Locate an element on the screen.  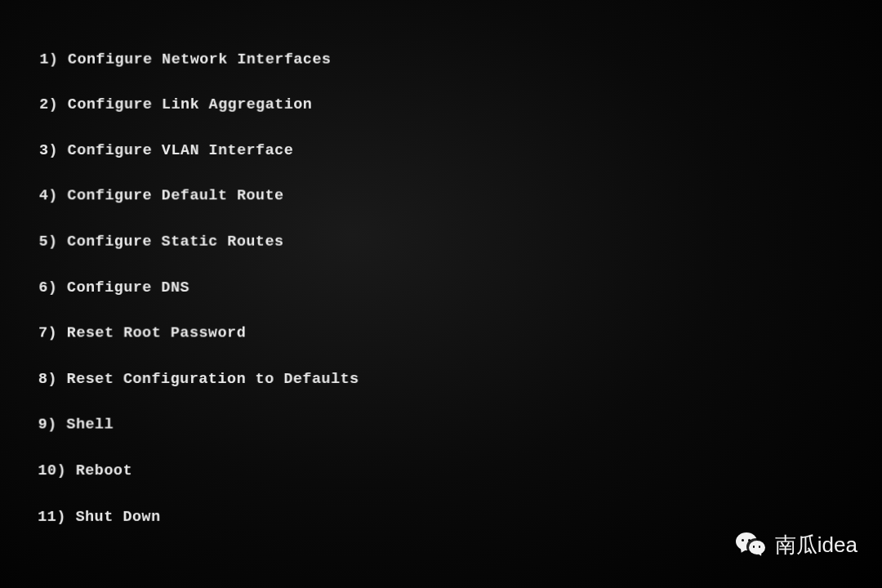
menu-item: 5) Configure Static Routes is located at coordinates (416, 243).